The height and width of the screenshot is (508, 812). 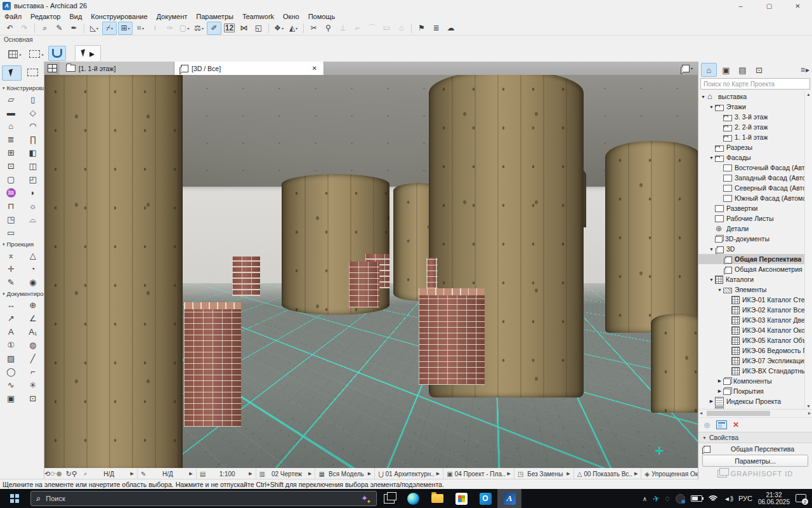 I want to click on tree-item: ИКЭ-05 Каталог Объектов, so click(x=752, y=340).